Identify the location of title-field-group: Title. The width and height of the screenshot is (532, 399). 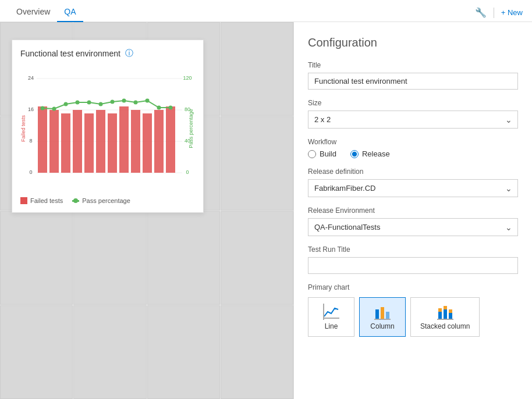
(413, 76).